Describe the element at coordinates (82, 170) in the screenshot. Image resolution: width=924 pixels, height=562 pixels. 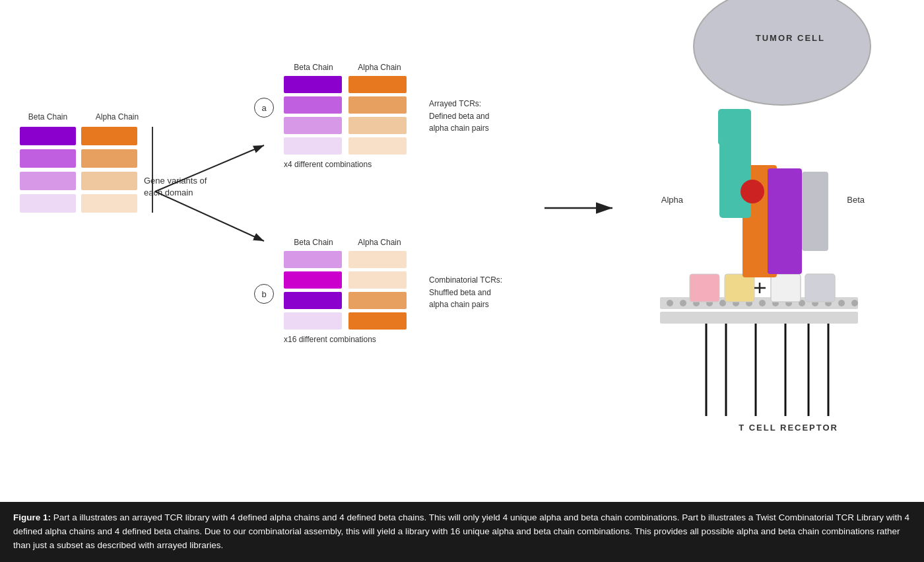
I see `left-chain-rows` at that location.